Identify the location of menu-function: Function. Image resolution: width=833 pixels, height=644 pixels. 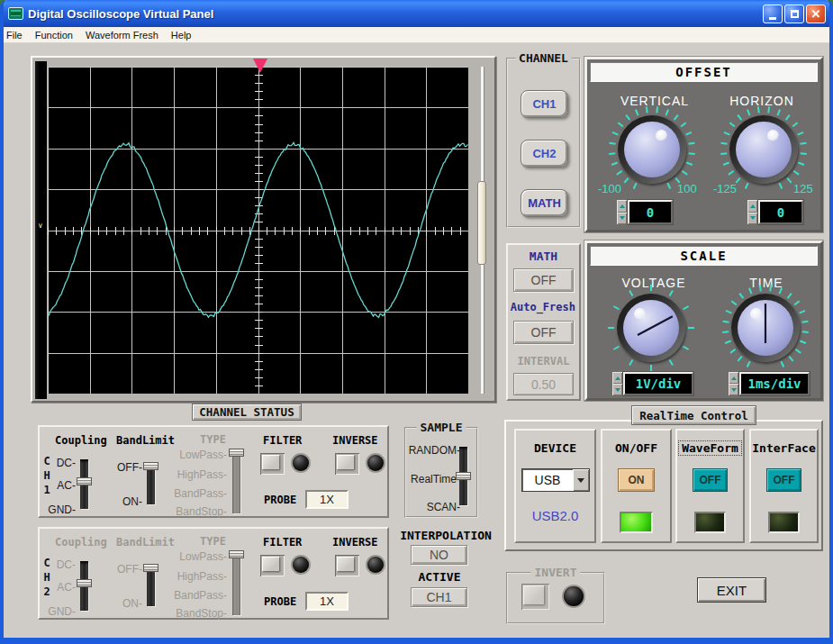
(54, 35).